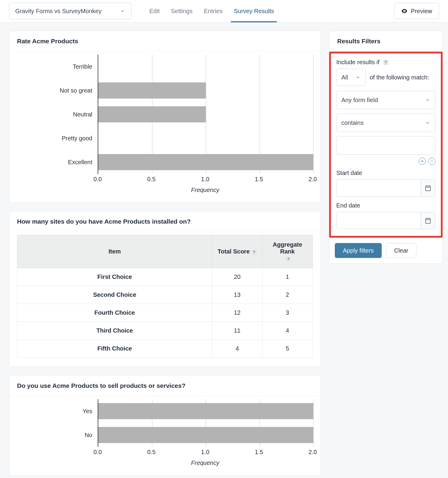 The image size is (448, 478). I want to click on cell-aggregate-rank: 2, so click(287, 295).